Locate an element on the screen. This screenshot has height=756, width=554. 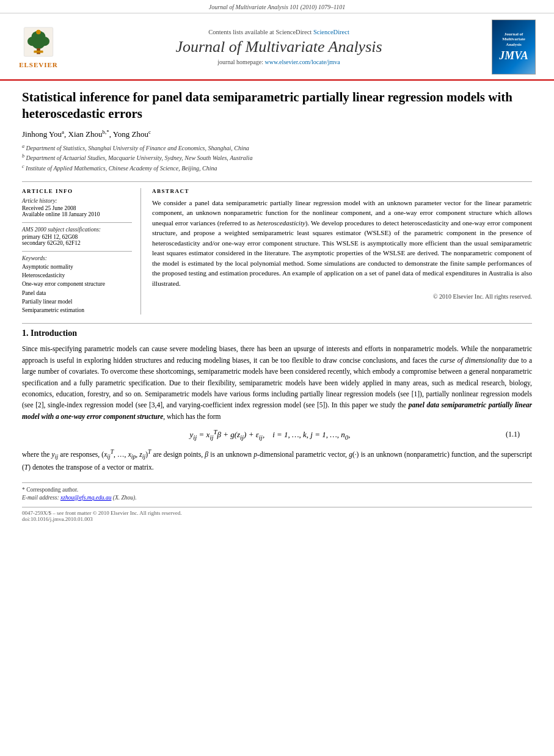
journal-citation: Journal of Multivariate Analysis 101 (20… is located at coordinates (277, 7).